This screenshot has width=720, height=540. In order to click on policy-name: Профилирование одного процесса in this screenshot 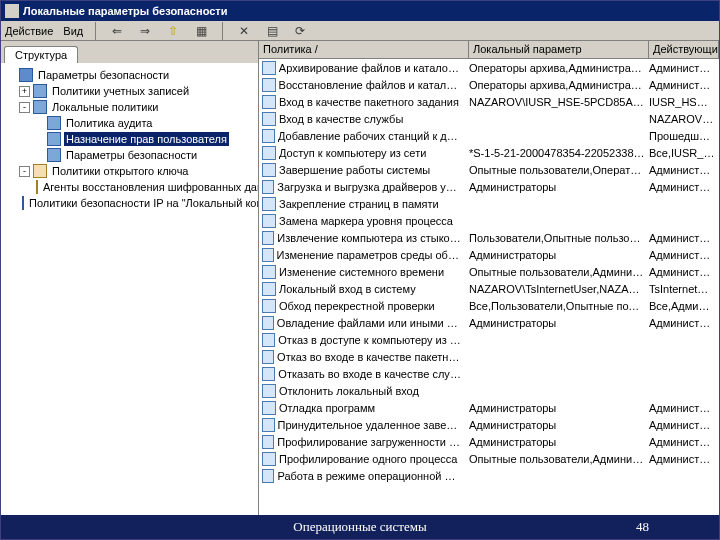, I will do `click(370, 459)`.